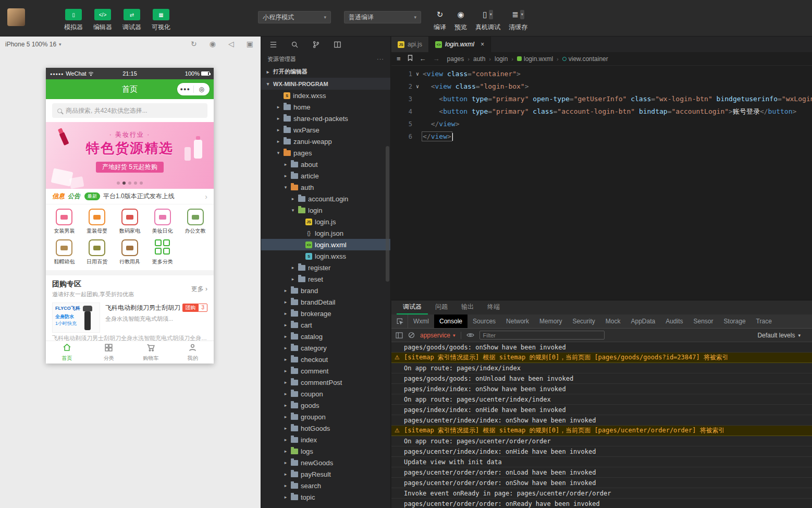 Image resolution: width=812 pixels, height=508 pixels. Describe the element at coordinates (316, 45) in the screenshot. I see `git-branch-icon` at that location.